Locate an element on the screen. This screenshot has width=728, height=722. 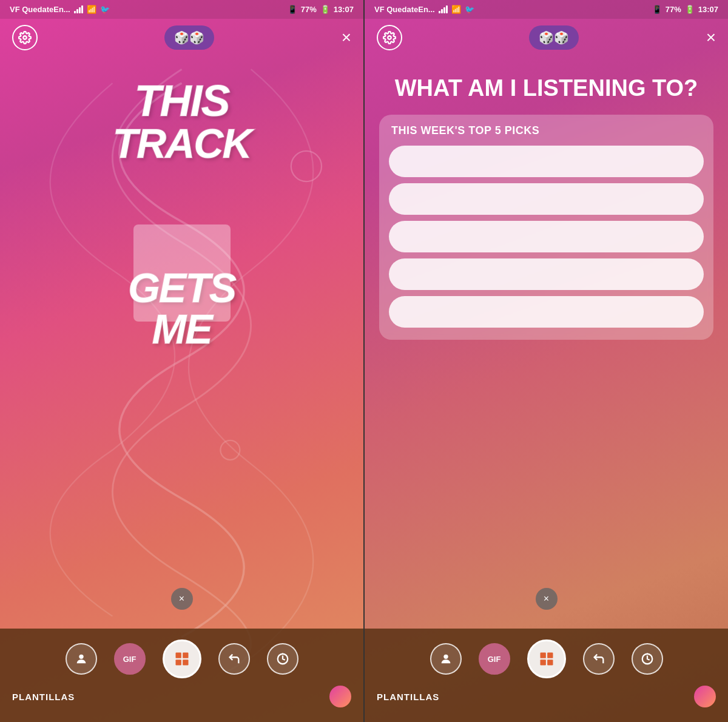
screen-icon: 📱 is located at coordinates (292, 10).